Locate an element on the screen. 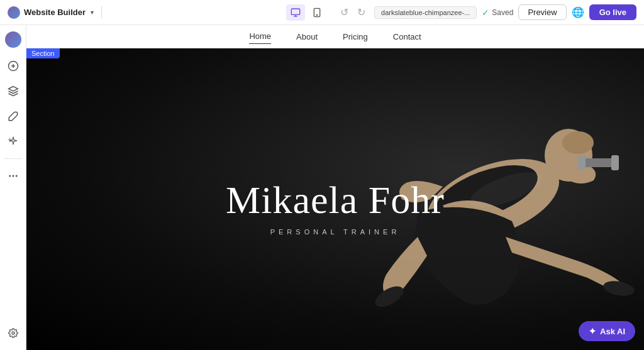 This screenshot has width=644, height=350. saved-label: Saved is located at coordinates (502, 13).